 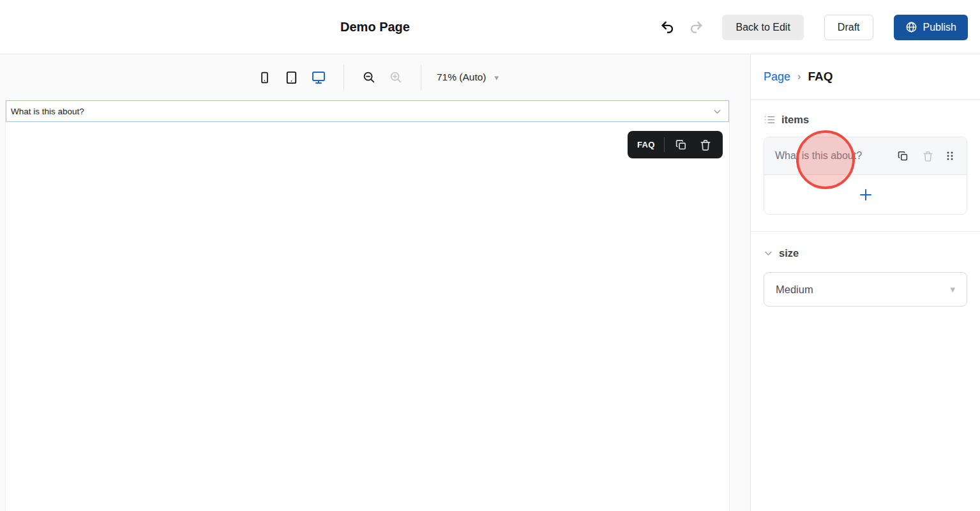 What do you see at coordinates (866, 289) in the screenshot?
I see `size-select: Medium ▾` at bounding box center [866, 289].